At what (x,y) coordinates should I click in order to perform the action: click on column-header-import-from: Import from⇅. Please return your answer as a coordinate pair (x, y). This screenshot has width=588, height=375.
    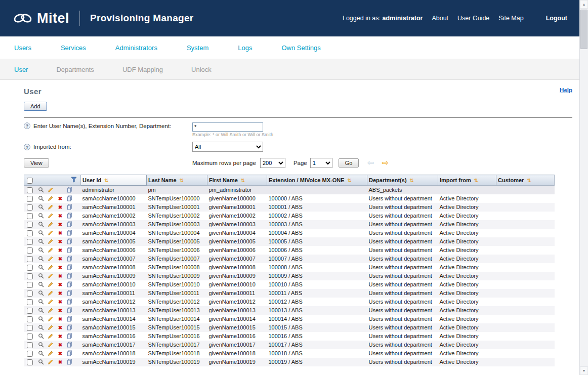
    Looking at the image, I should click on (468, 180).